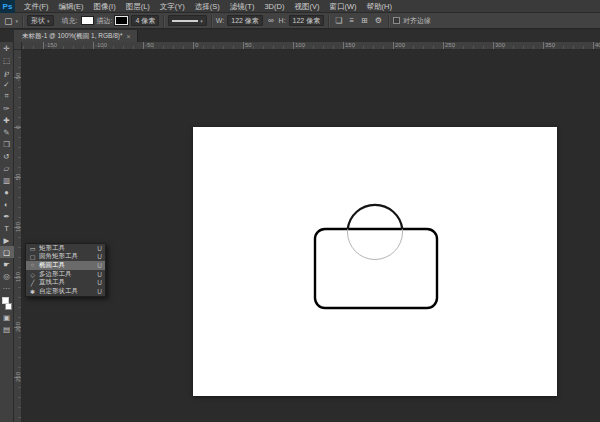  What do you see at coordinates (18, 177) in the screenshot?
I see `ruler-label: 50` at bounding box center [18, 177].